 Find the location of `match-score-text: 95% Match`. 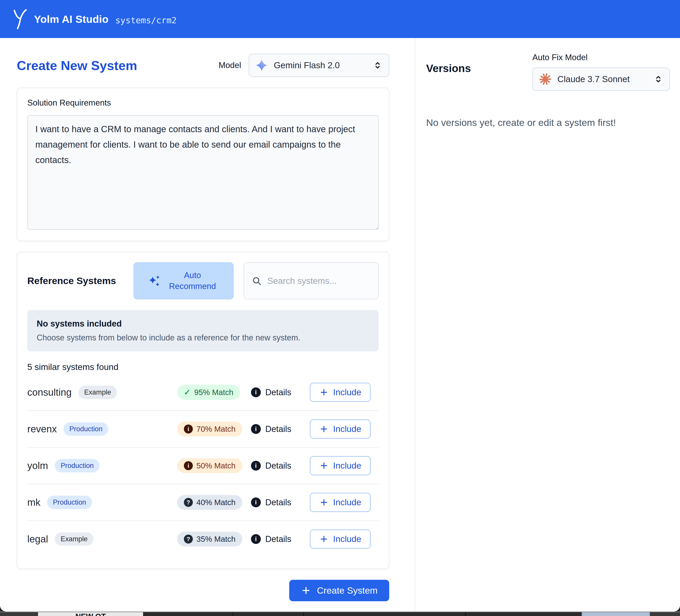

match-score-text: 95% Match is located at coordinates (214, 392).